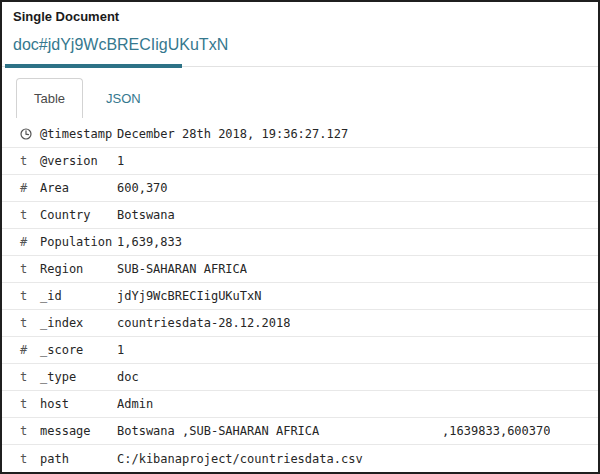 Image resolution: width=600 pixels, height=474 pixels. What do you see at coordinates (124, 98) in the screenshot?
I see `tab-json-label: JSON` at bounding box center [124, 98].